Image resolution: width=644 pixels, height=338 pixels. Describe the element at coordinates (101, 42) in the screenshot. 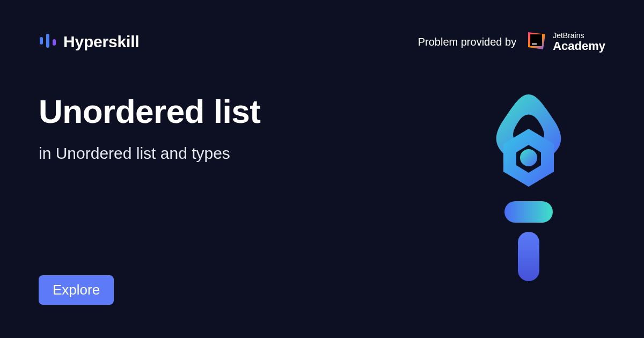

I see `brand-name: Hyperskill` at that location.